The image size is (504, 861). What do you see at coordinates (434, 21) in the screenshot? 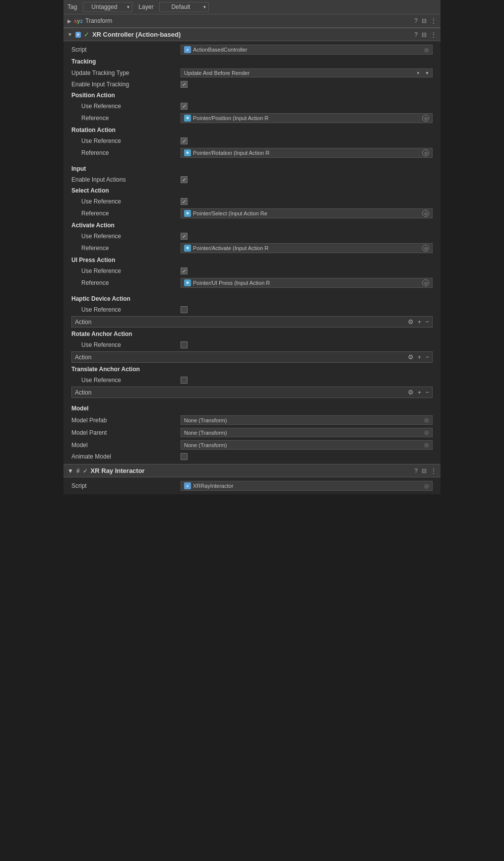
I see `transform-menu-icon: ⋮` at bounding box center [434, 21].